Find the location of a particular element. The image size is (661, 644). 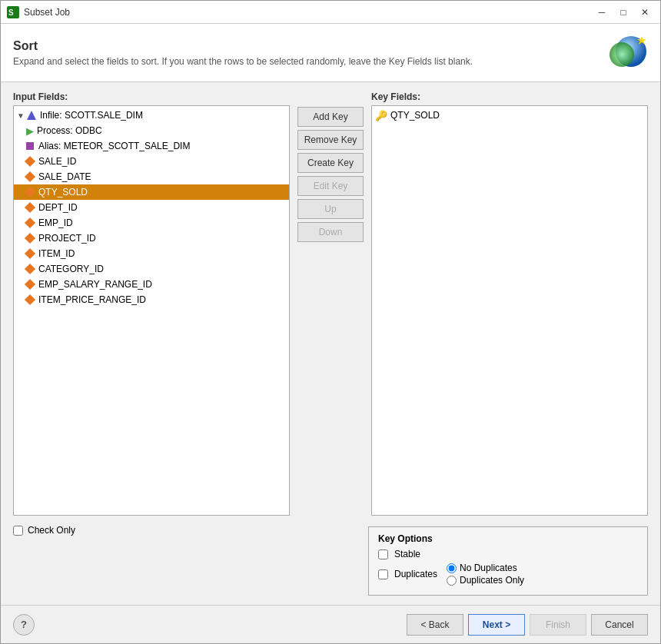

header-left: Sort Expand and select the fields to sor… is located at coordinates (243, 53).